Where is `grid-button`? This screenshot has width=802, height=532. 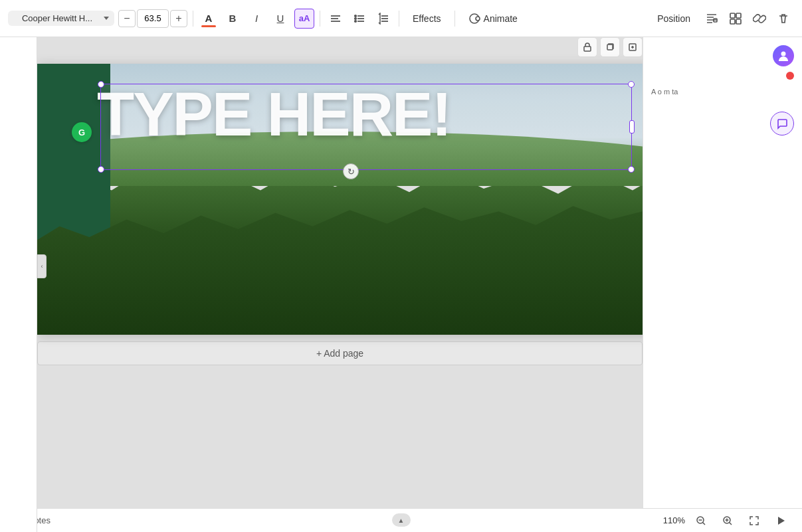
grid-button is located at coordinates (736, 19).